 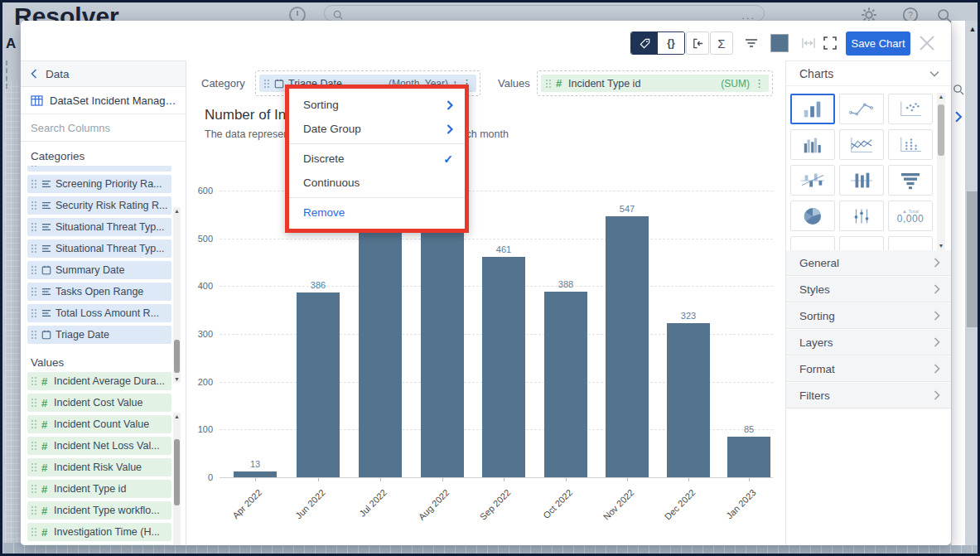 I want to click on field-label: Incident Average Dura..., so click(x=111, y=381).